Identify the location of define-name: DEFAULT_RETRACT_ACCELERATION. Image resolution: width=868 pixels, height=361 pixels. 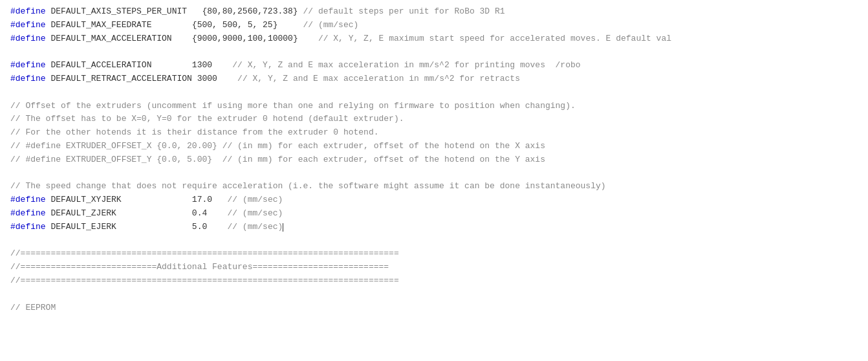
(119, 79).